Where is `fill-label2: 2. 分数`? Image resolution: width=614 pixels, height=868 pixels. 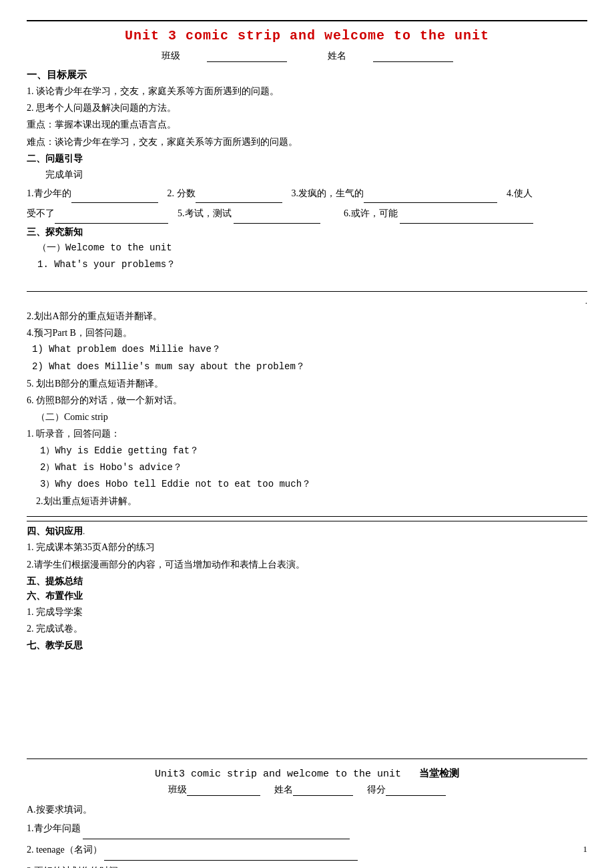
fill-label2: 2. 分数 is located at coordinates (182, 194).